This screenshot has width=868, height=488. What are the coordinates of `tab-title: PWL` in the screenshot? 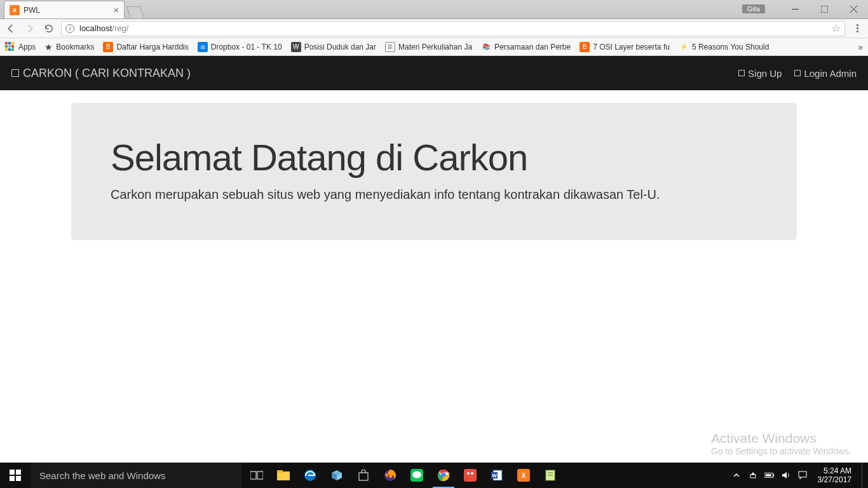 It's located at (32, 10).